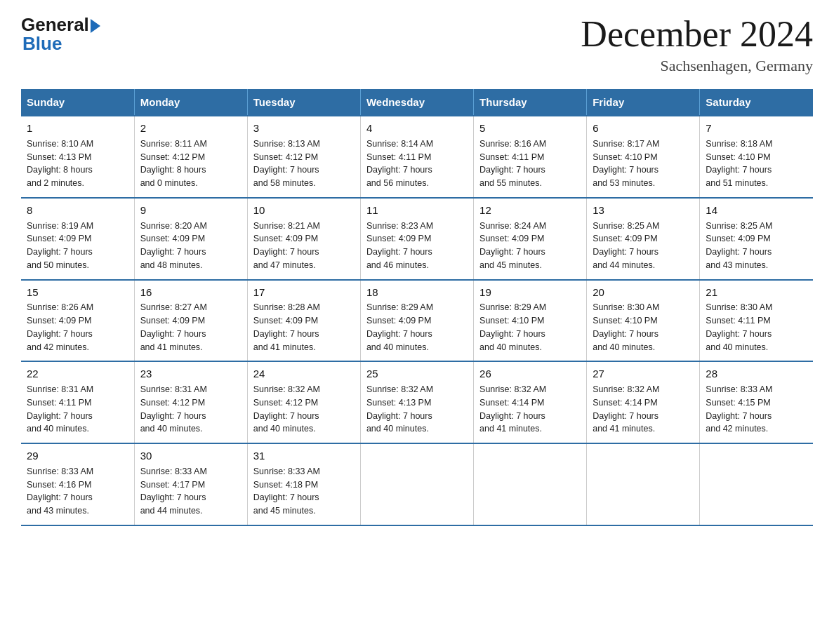  What do you see at coordinates (757, 157) in the screenshot?
I see `calendar-cell: 7Sunrise: 8:18 AMSunset: 4:10 PMDaylight…` at bounding box center [757, 157].